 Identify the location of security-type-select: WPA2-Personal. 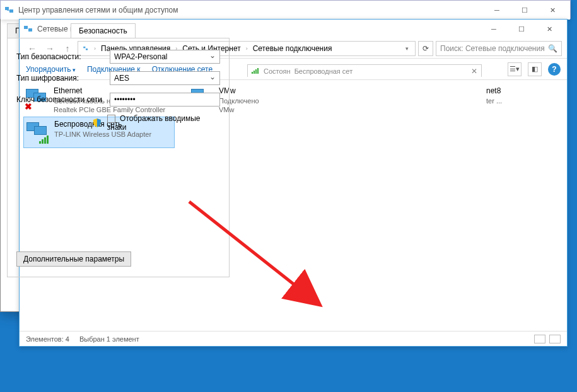
(165, 57).